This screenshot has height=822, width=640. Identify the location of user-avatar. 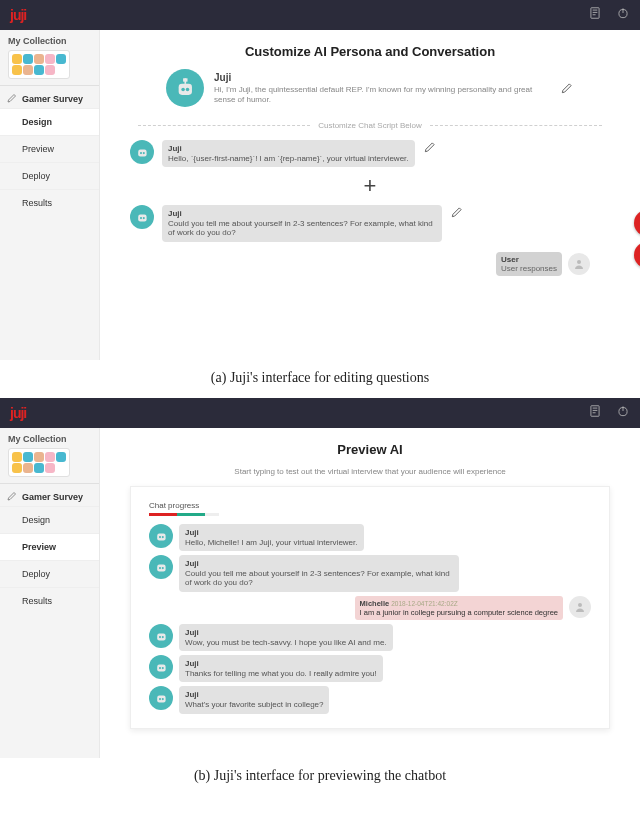
(579, 264).